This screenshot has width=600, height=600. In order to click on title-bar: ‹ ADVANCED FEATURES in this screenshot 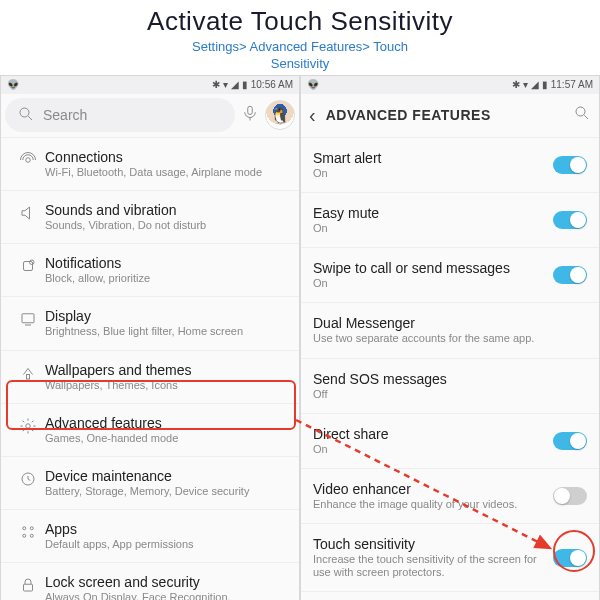, I will do `click(450, 116)`.